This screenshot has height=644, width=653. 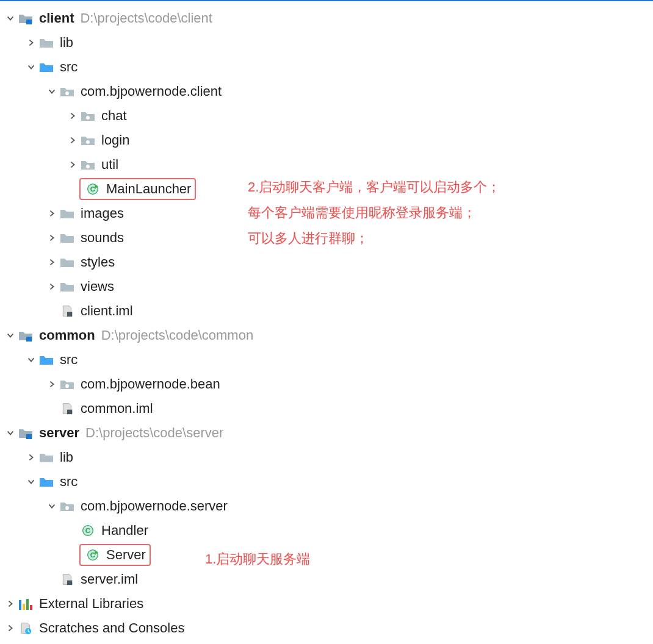 I want to click on node-label: MainLauncher, so click(x=149, y=189).